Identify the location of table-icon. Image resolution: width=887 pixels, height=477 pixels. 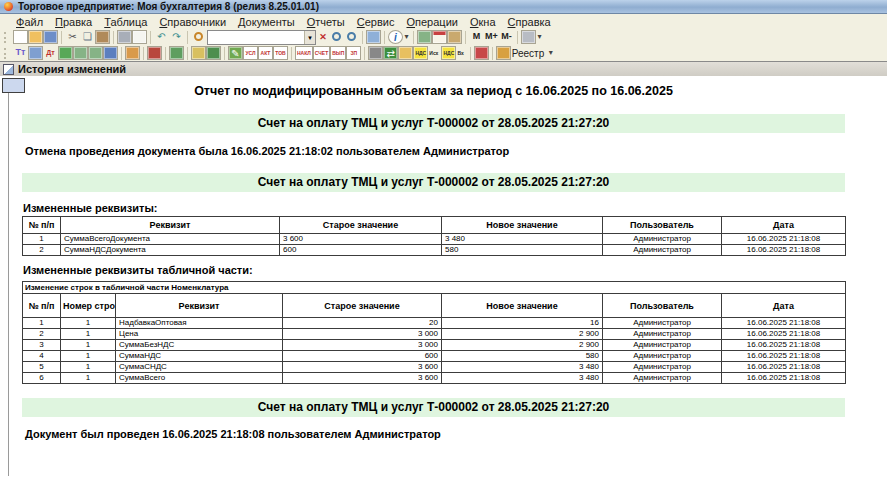
(96, 53).